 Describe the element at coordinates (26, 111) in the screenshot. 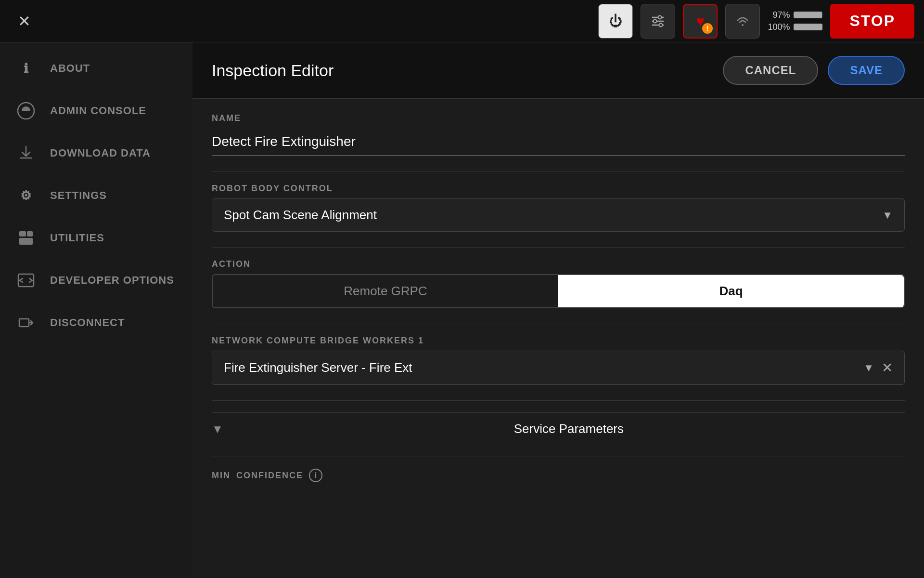

I see `admin-console-icon` at that location.